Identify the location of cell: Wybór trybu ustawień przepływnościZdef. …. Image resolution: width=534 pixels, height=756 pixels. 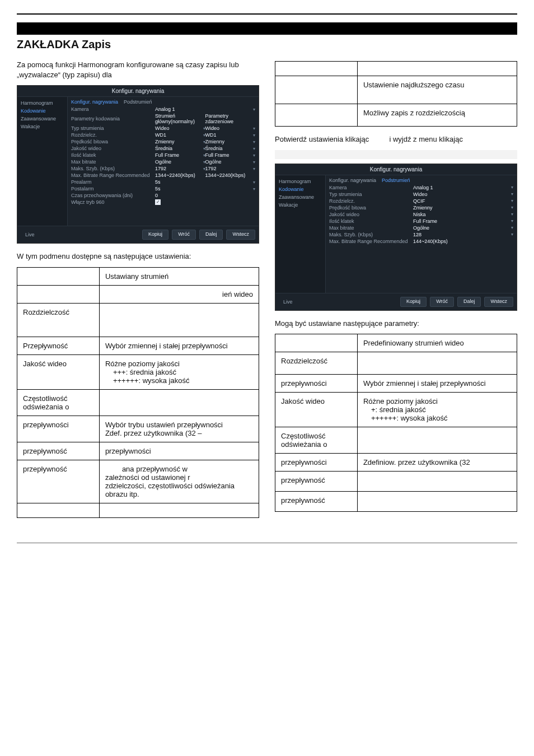
(179, 429).